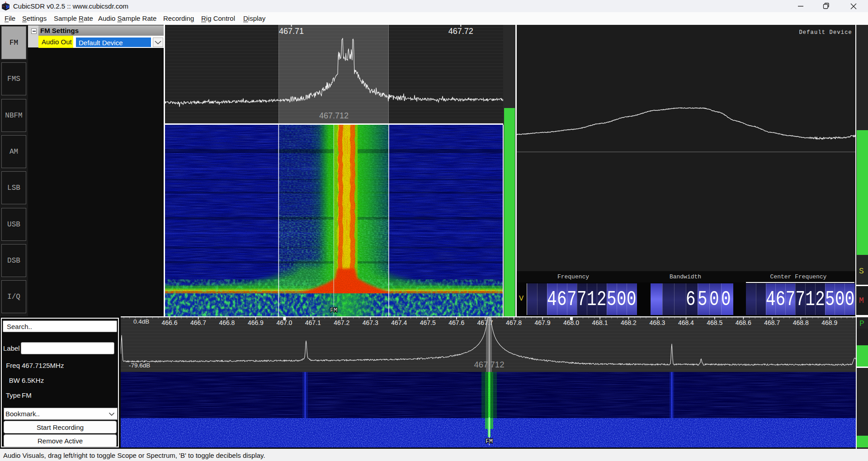  I want to click on svg-text: 468.3, so click(657, 323).